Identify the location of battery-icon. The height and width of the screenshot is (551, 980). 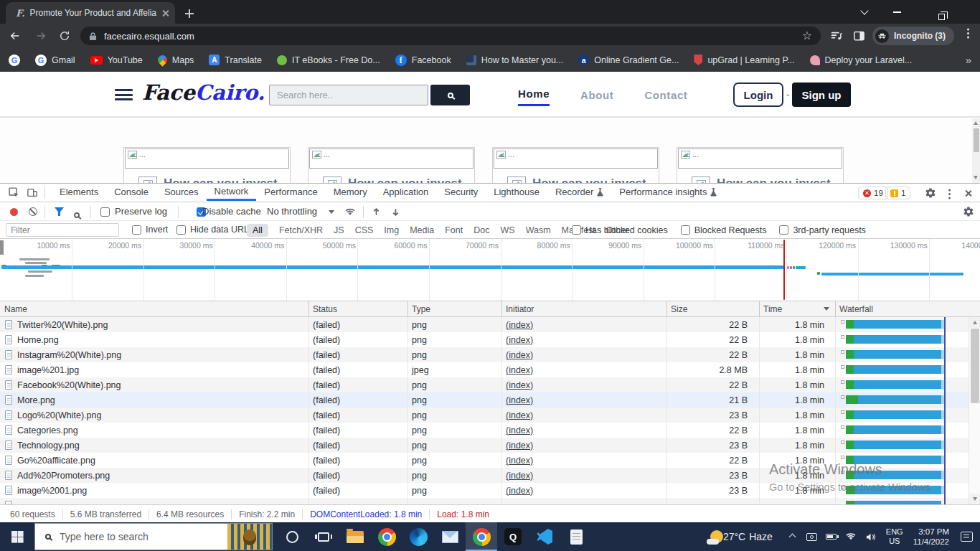
(831, 537).